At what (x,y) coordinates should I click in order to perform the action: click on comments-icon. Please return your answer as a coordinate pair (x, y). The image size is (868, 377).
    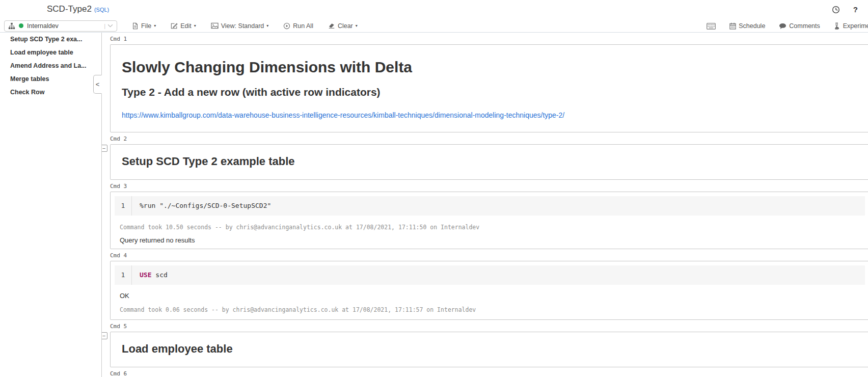
    Looking at the image, I should click on (782, 26).